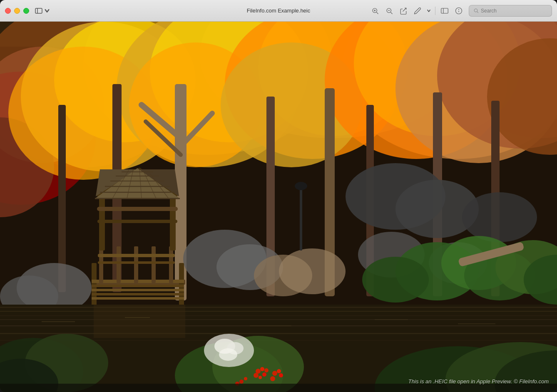 The width and height of the screenshot is (557, 392). I want to click on share-button, so click(403, 11).